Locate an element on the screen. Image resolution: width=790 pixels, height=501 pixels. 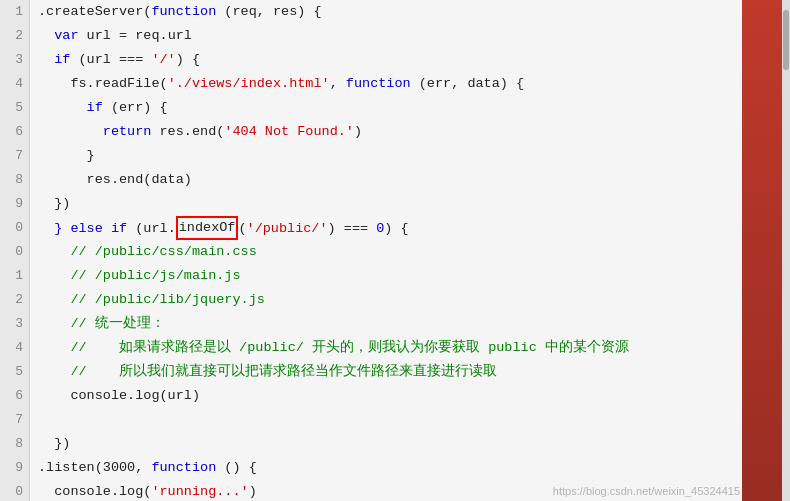
line-num-4: 4 is located at coordinates (14, 84).